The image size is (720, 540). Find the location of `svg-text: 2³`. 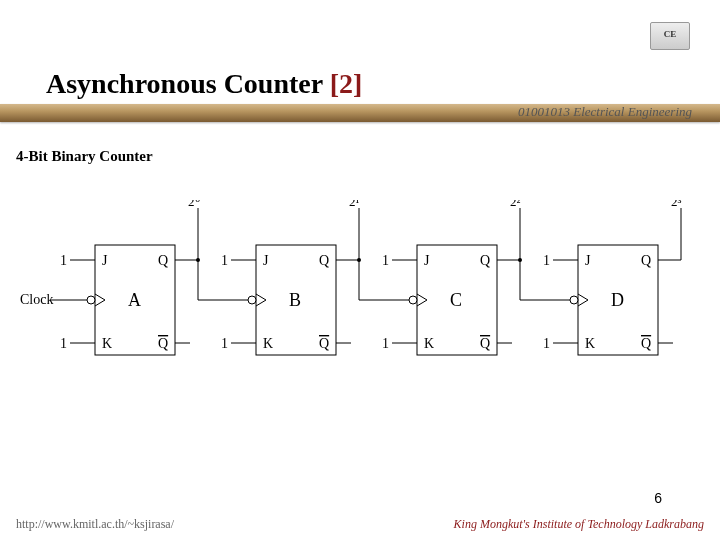

svg-text: 2³ is located at coordinates (676, 204).